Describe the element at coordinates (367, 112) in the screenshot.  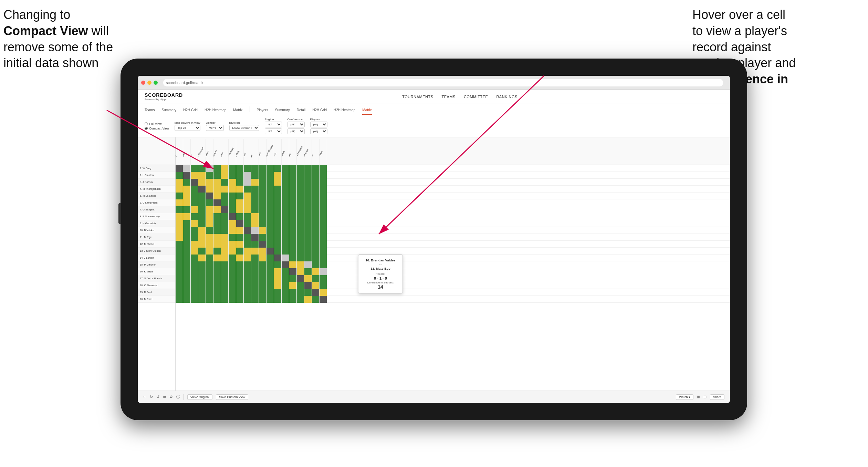
I see `tab-matrix2: Matrix` at that location.